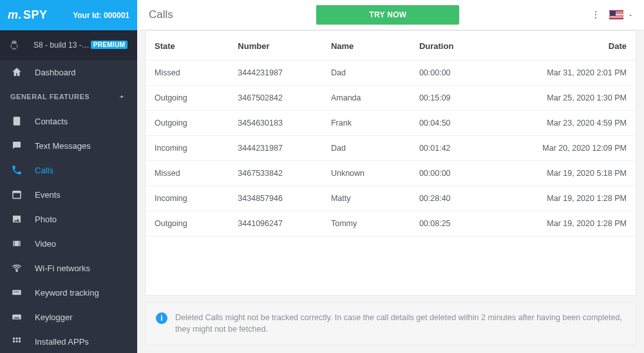 The width and height of the screenshot is (644, 353). What do you see at coordinates (276, 46) in the screenshot?
I see `col-header-number: Number` at bounding box center [276, 46].